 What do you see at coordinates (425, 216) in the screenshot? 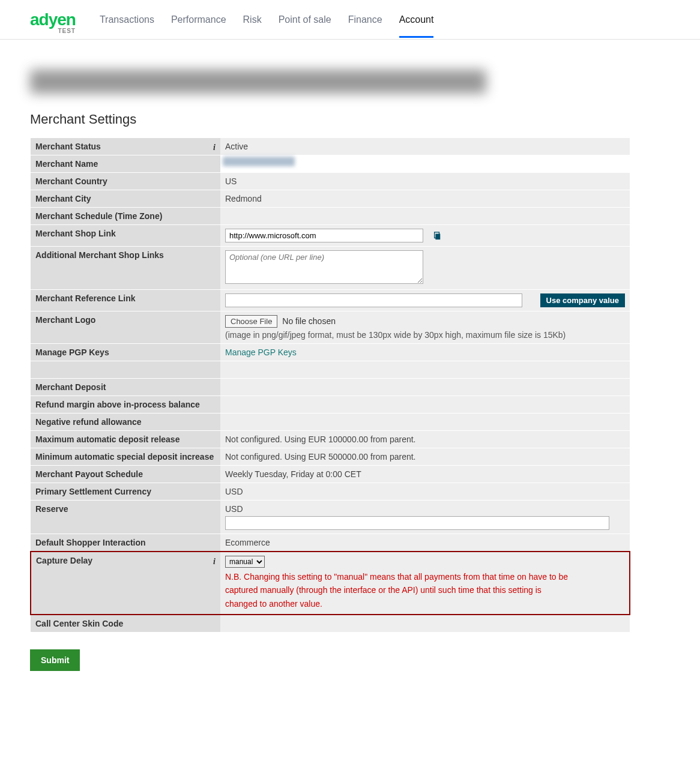
I see `value-merchant-schedule` at bounding box center [425, 216].